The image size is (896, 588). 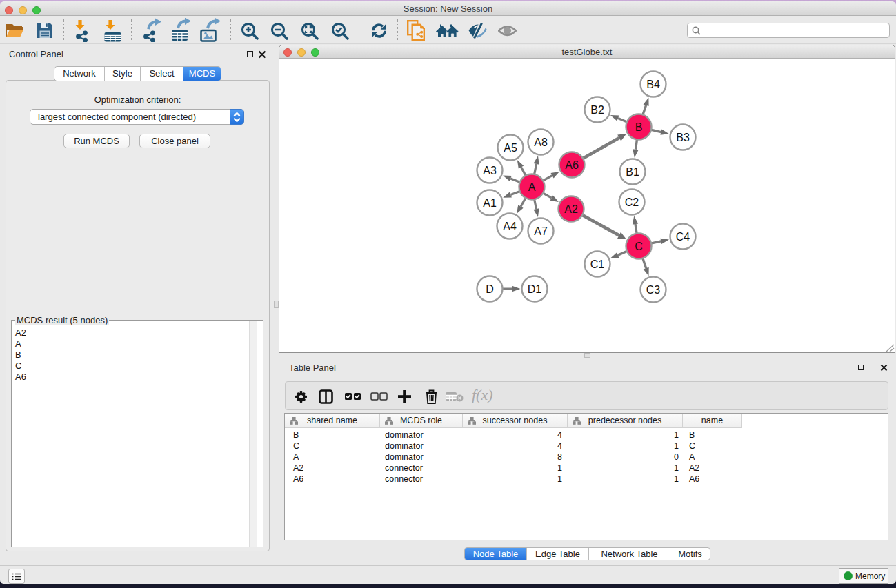 What do you see at coordinates (541, 142) in the screenshot?
I see `svg-text: A8` at bounding box center [541, 142].